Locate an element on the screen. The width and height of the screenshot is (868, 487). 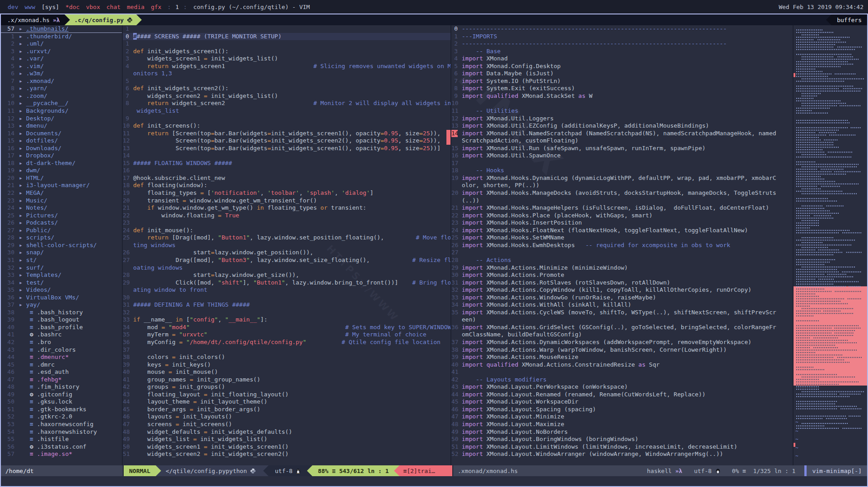
tree-item: 43≡.dir_colors is located at coordinates (61, 350).